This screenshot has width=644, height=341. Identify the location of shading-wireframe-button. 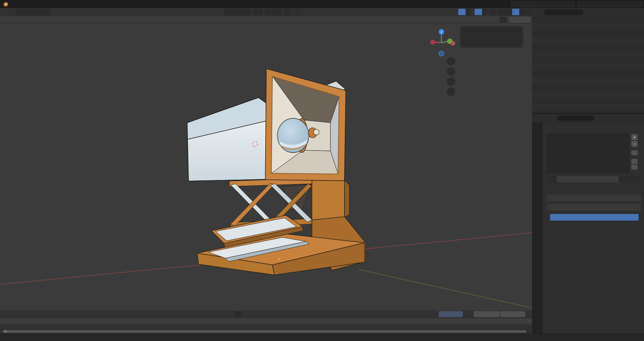
(501, 12).